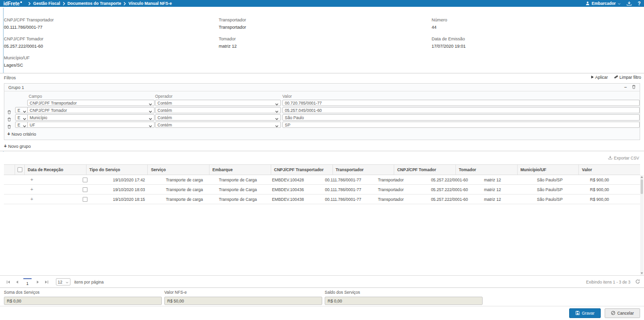 This screenshot has width=644, height=320. Describe the element at coordinates (55, 170) in the screenshot. I see `column-header-data-recepcao: Data de Recepção` at that location.